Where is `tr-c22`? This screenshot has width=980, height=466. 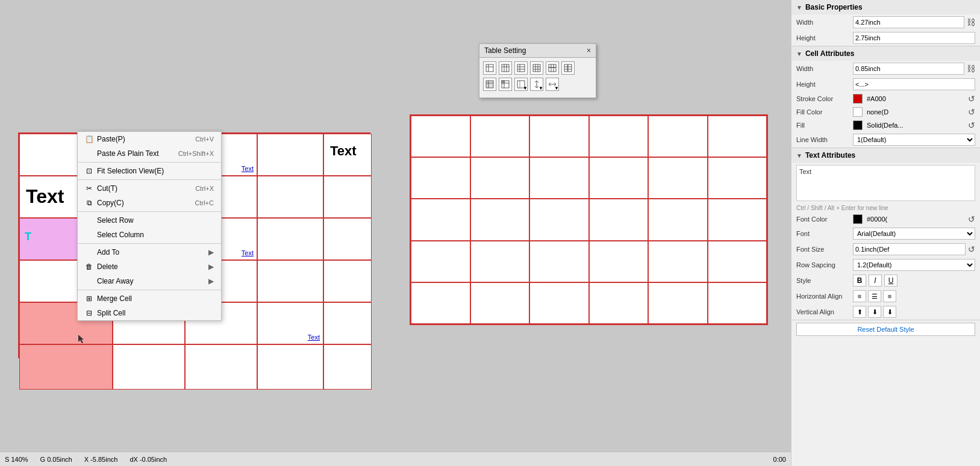
tr-c22 is located at coordinates (619, 261).